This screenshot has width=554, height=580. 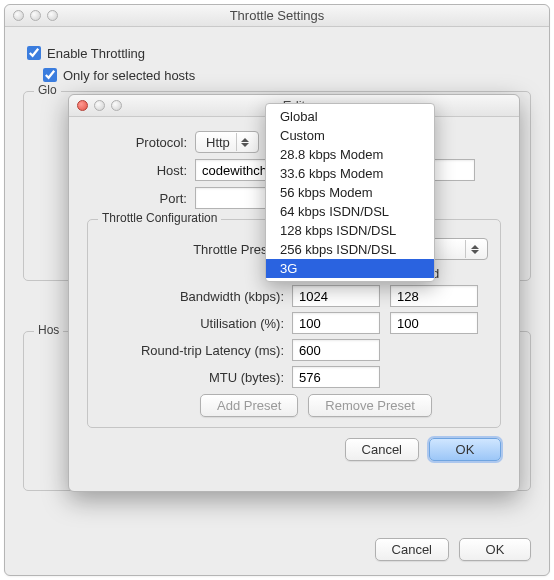 I want to click on main-cancel-button: Cancel, so click(x=412, y=550).